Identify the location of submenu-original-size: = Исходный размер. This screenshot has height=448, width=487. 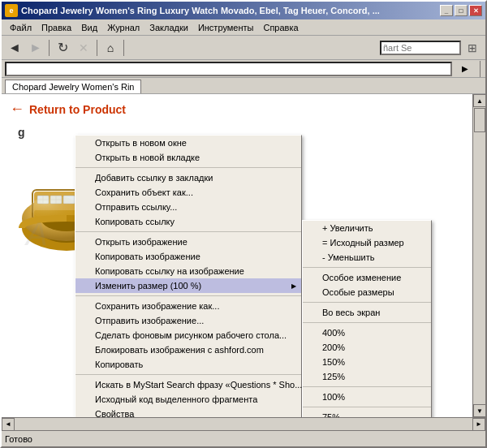
(367, 243).